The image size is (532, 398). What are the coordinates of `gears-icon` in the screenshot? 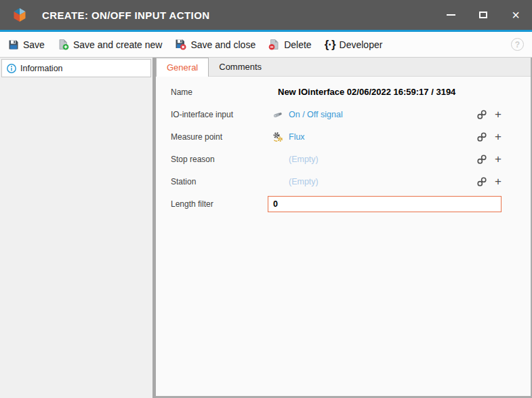 It's located at (278, 137).